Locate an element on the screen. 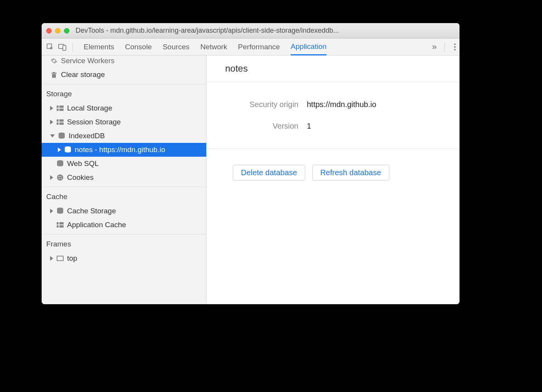  sidebar-label: notes - https://mdn.github.io is located at coordinates (120, 150).